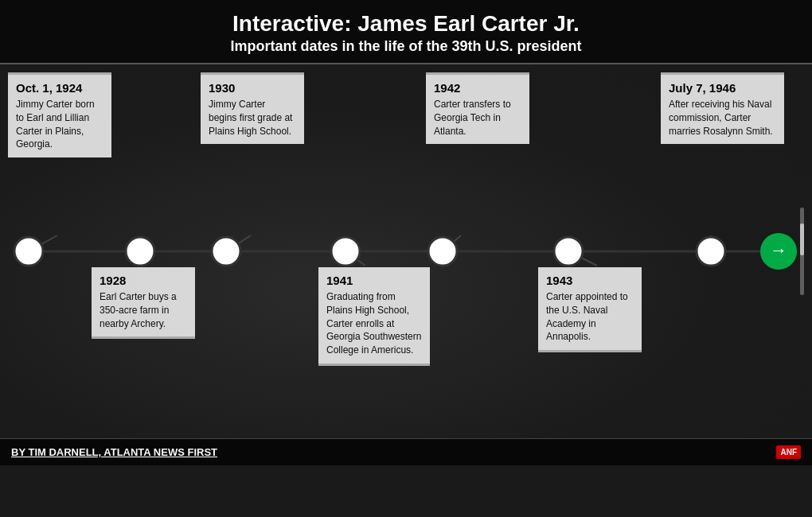  What do you see at coordinates (374, 317) in the screenshot?
I see `event-card-1941: 1941 Graduating from Plains High School,…` at bounding box center [374, 317].